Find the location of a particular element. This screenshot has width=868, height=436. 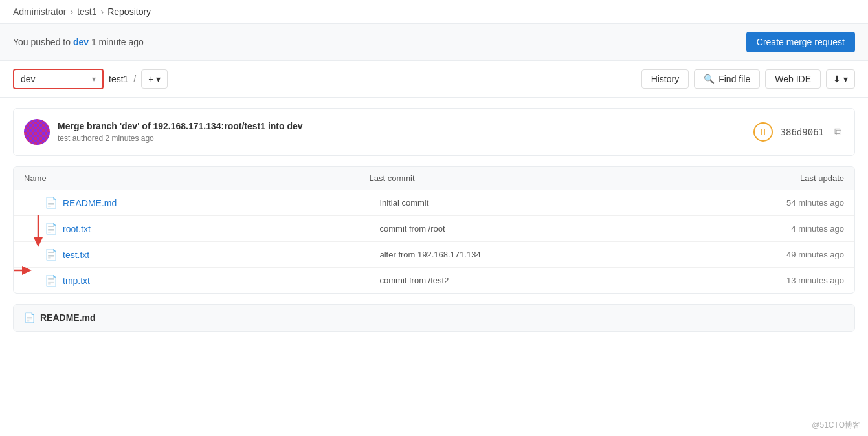

commit-time: 2 minutes ago is located at coordinates (129, 138).